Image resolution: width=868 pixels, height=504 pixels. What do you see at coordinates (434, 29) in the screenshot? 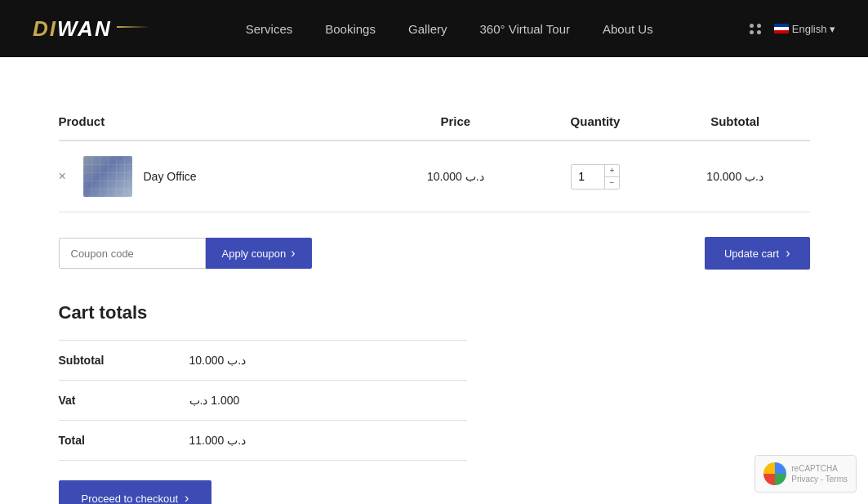
I see `navbar: DIWAN Services Bookings Gallery 360° Vir…` at bounding box center [434, 29].